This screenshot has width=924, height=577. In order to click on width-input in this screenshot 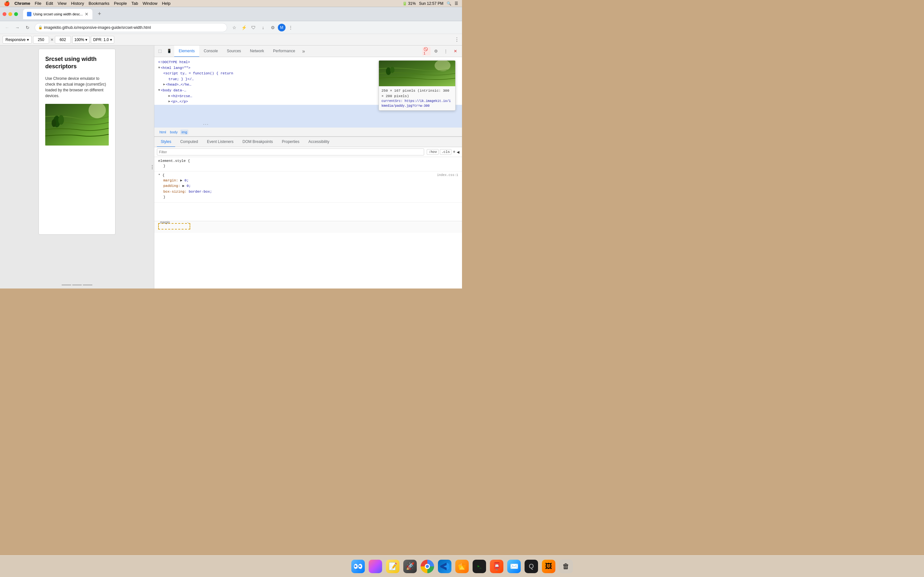, I will do `click(41, 40)`.